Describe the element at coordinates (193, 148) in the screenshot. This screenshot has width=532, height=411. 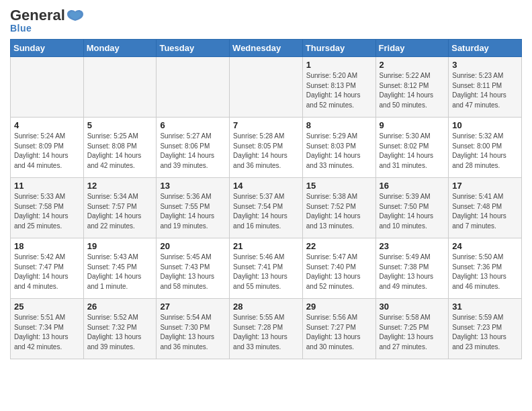
I see `calendar-cell: 6Sunrise: 5:27 AM Sunset: 8:06 PM Daylig…` at that location.